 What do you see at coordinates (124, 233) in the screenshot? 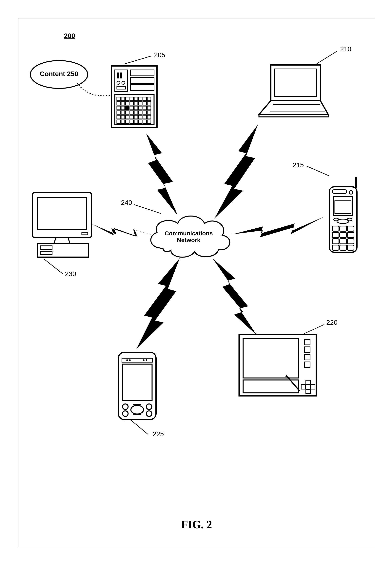
I see `bolt-desktop-icon` at bounding box center [124, 233].